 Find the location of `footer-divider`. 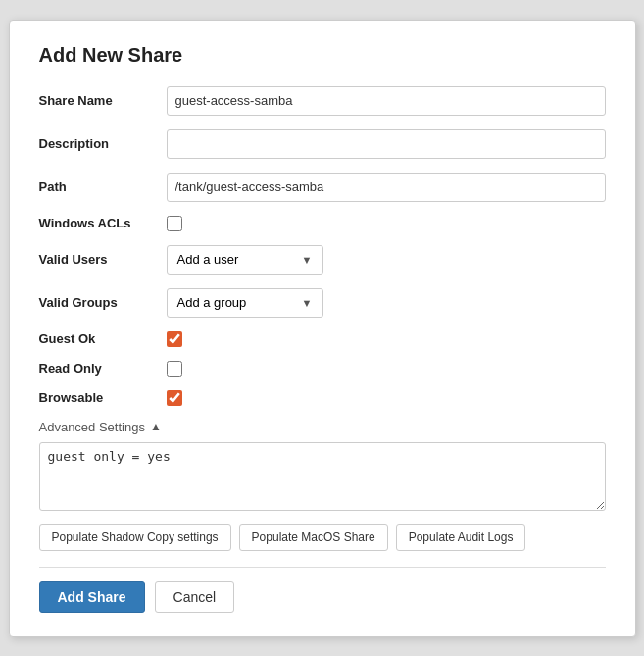

footer-divider is located at coordinates (322, 567).